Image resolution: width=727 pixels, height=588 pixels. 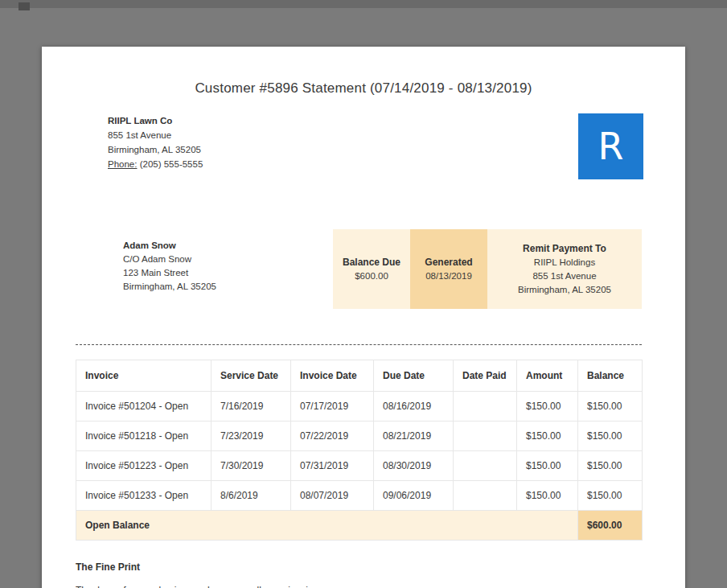 What do you see at coordinates (413, 467) in the screenshot?
I see `invoice-cell: 08/30/2019` at bounding box center [413, 467].